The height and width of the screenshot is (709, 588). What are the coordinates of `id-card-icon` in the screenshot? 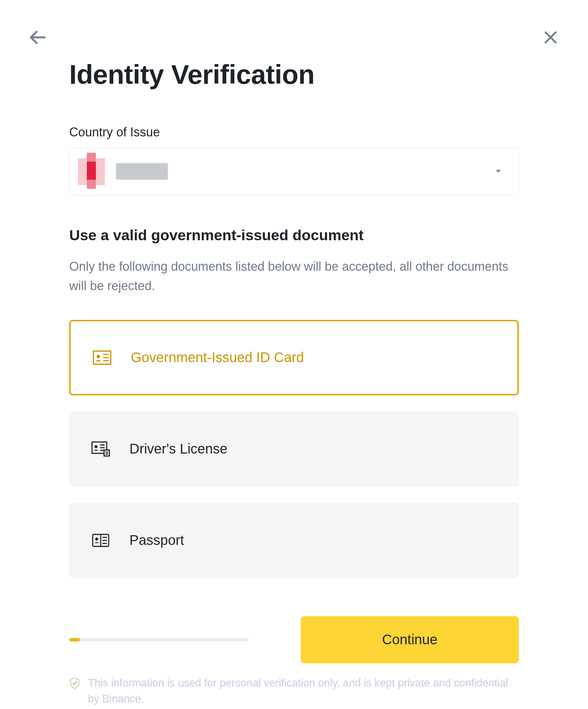 It's located at (102, 358).